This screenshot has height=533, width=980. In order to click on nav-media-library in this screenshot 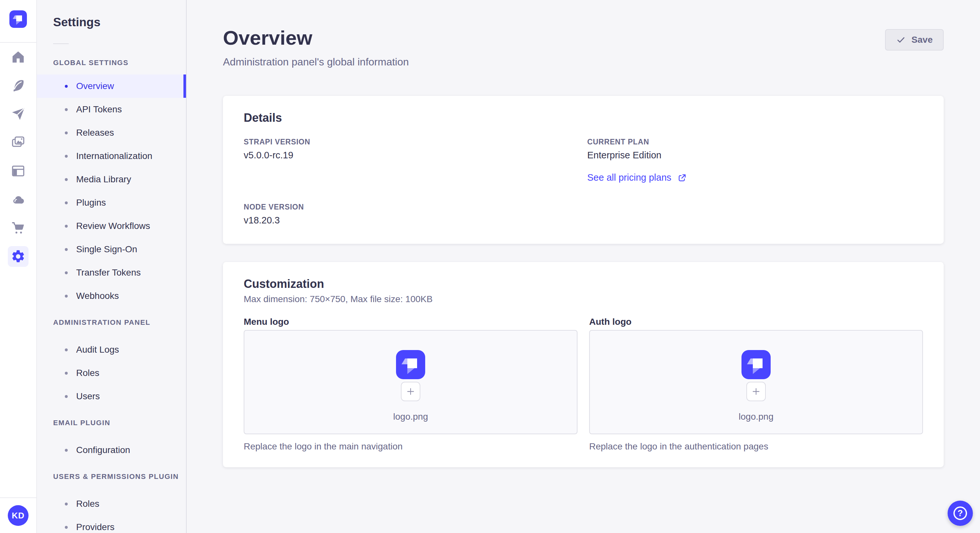, I will do `click(18, 142)`.